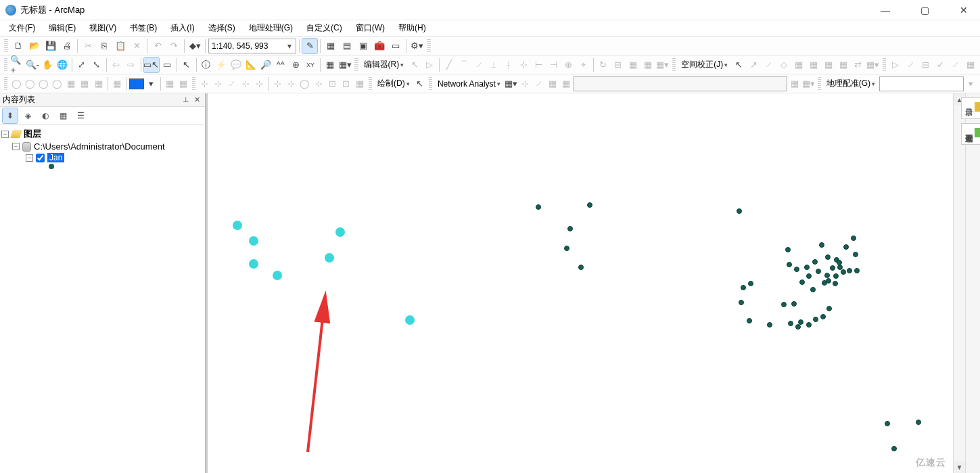 Image resolution: width=980 pixels, height=473 pixels. I want to click on menu-customize: 自定义(C), so click(325, 28).